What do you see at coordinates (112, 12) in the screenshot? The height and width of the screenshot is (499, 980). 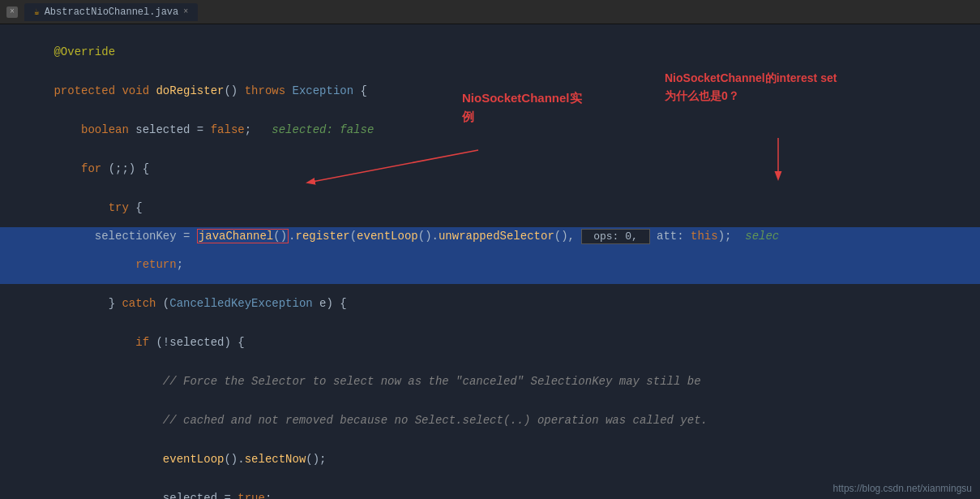 I see `tab-filename: AbstractNioChannel.java` at bounding box center [112, 12].